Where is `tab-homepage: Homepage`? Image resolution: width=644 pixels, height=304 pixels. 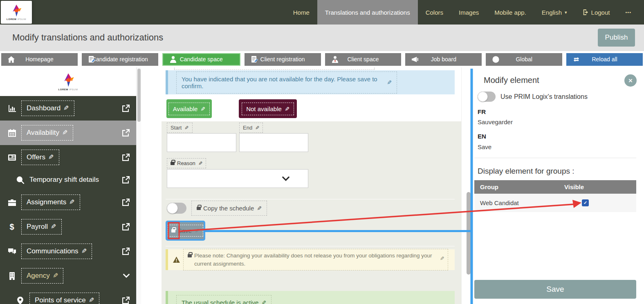 tab-homepage: Homepage is located at coordinates (39, 60).